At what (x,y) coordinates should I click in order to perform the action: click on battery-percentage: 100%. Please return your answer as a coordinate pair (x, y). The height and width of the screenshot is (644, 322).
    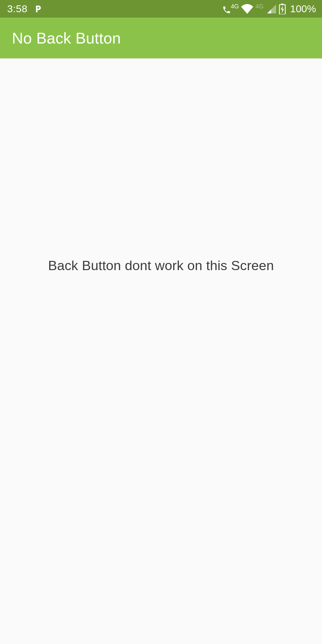
    Looking at the image, I should click on (303, 9).